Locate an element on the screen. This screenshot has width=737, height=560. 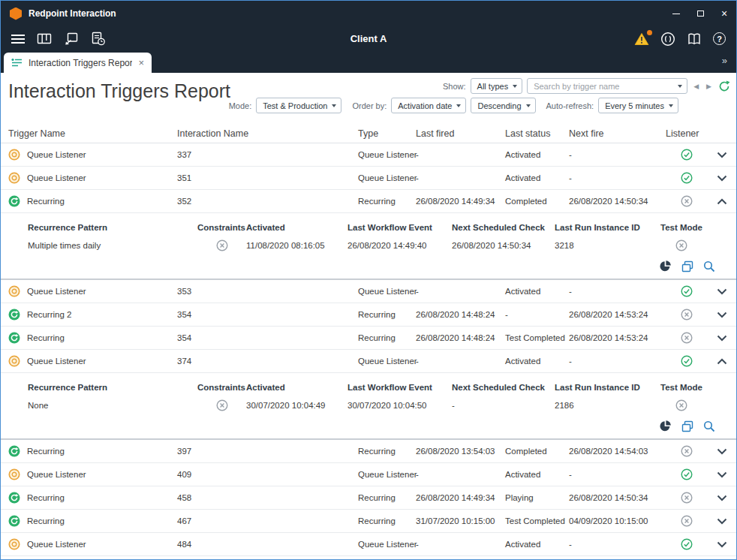
last-run-instance-id-value: 2186 is located at coordinates (608, 405).